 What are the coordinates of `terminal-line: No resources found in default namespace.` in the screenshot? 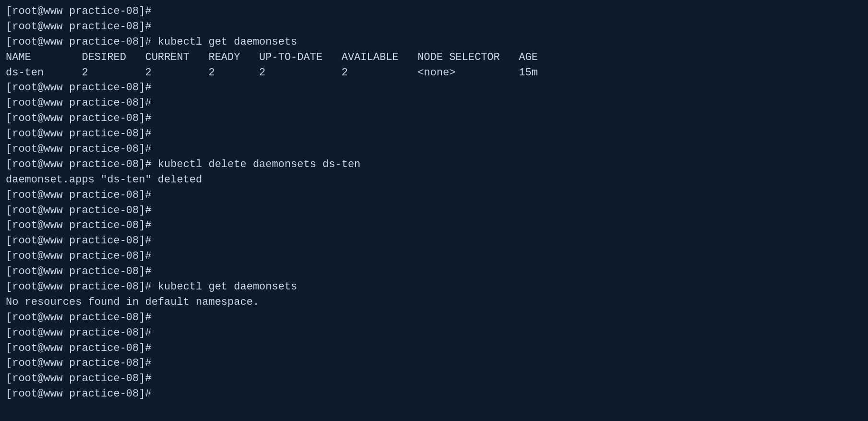 It's located at (434, 302).